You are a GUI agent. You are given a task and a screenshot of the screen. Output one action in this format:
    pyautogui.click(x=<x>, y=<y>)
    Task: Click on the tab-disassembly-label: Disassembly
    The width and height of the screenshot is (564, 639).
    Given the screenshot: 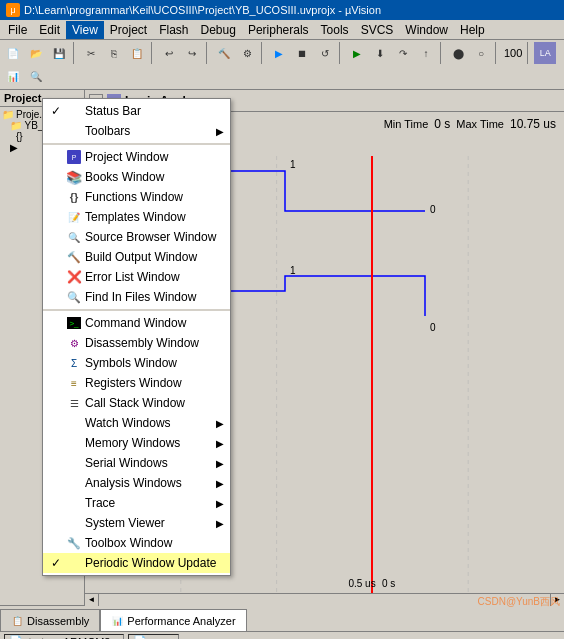 What is the action you would take?
    pyautogui.click(x=58, y=621)
    